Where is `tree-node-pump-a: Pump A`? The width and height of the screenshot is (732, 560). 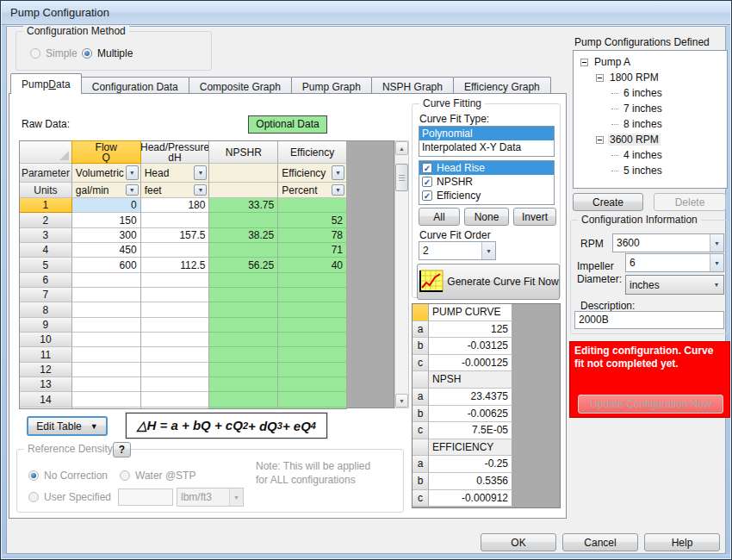 tree-node-pump-a: Pump A is located at coordinates (650, 62).